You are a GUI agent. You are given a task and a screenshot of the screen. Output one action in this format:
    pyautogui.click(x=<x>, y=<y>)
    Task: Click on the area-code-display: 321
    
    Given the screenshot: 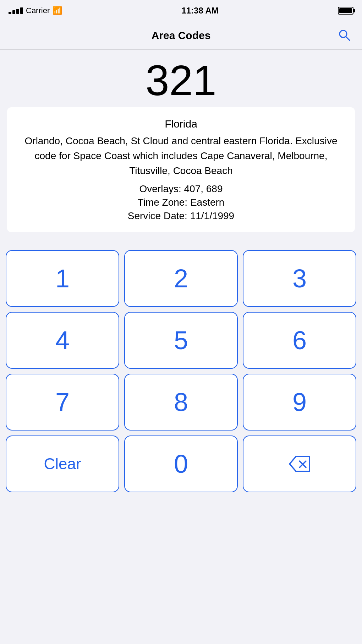 What is the action you would take?
    pyautogui.click(x=181, y=80)
    